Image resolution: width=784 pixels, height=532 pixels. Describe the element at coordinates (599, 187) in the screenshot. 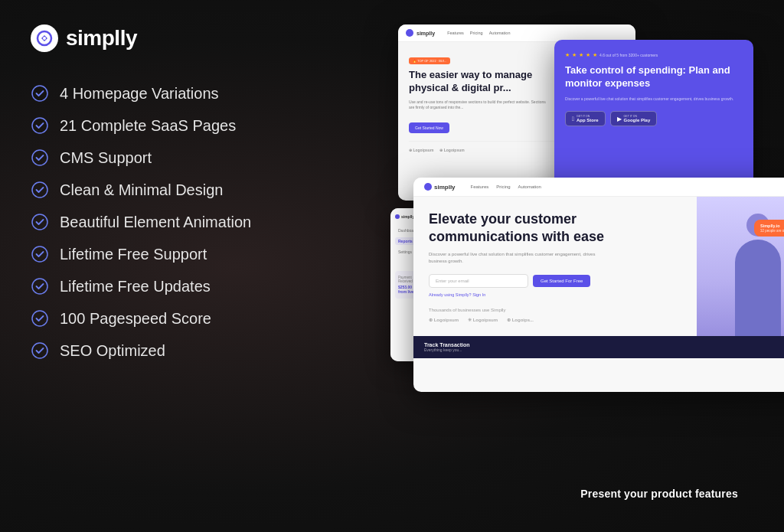

I see `s3-nav: simplly Features Pricing Automation` at that location.